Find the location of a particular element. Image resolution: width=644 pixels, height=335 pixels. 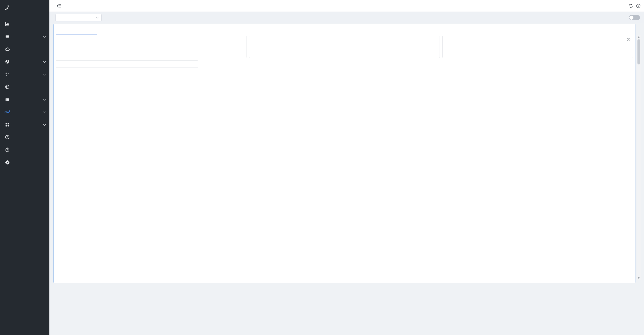

kubernetes-icon is located at coordinates (7, 62).